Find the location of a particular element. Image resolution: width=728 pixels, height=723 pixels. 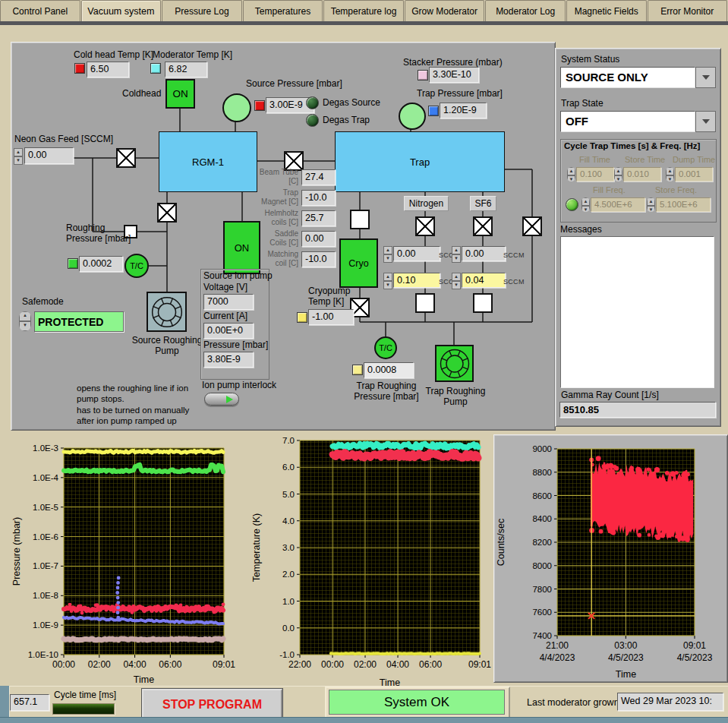

nitrogen-line-valve is located at coordinates (425, 303).